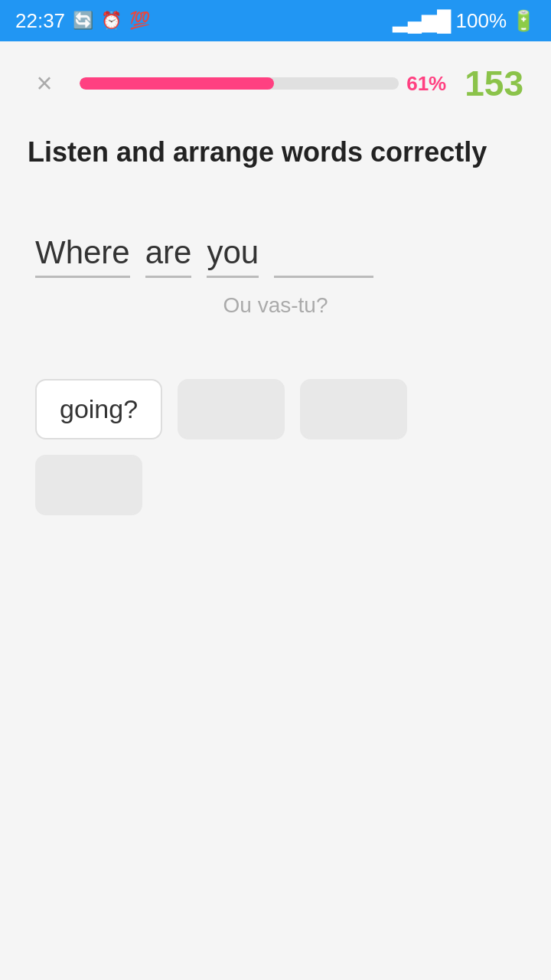  Describe the element at coordinates (139, 21) in the screenshot. I see `app-icon: 💯` at that location.